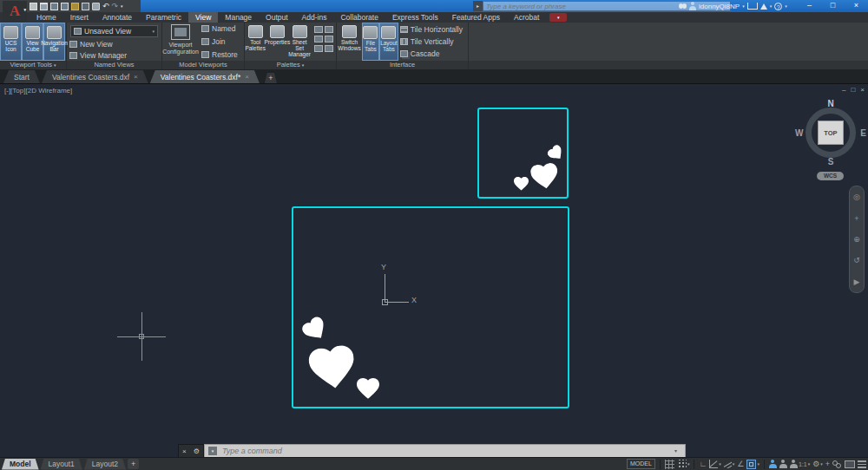 The width and height of the screenshot is (868, 470). Describe the element at coordinates (21, 465) in the screenshot. I see `model-tab: Model` at that location.